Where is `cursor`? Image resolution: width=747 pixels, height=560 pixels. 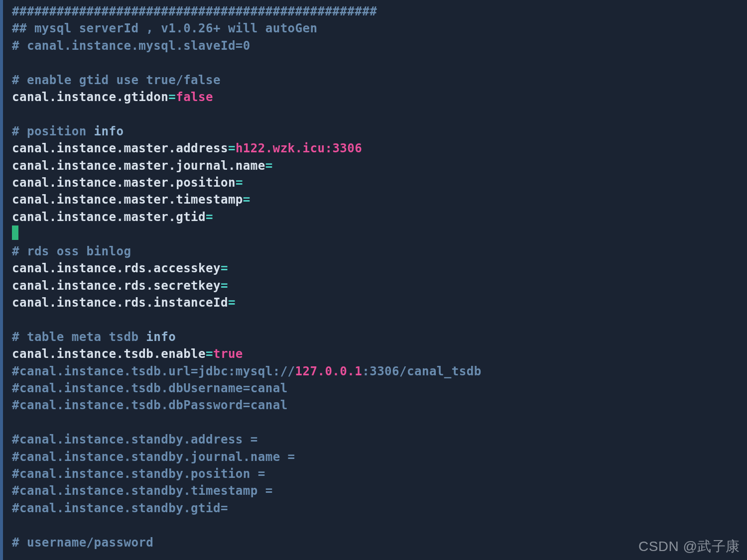
cursor is located at coordinates (15, 233).